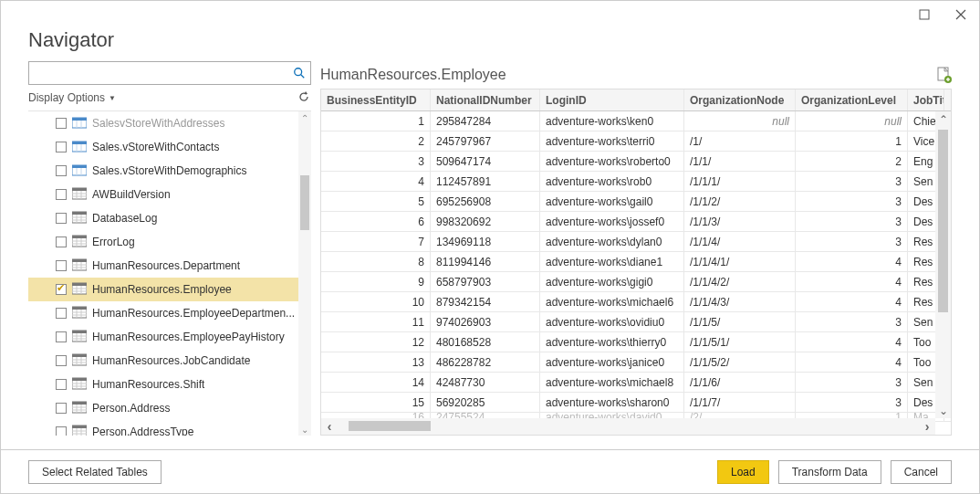 This screenshot has height=494, width=980. I want to click on tree-scrollbar-thumb, so click(305, 203).